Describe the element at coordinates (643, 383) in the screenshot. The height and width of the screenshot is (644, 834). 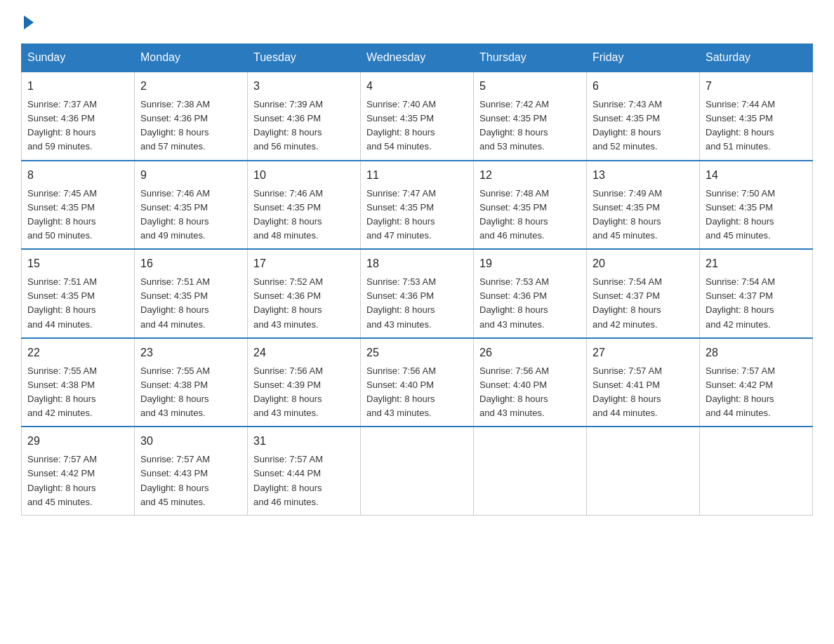
I see `calendar-cell: 27Sunrise: 7:57 AMSunset: 4:41 PMDayligh…` at that location.